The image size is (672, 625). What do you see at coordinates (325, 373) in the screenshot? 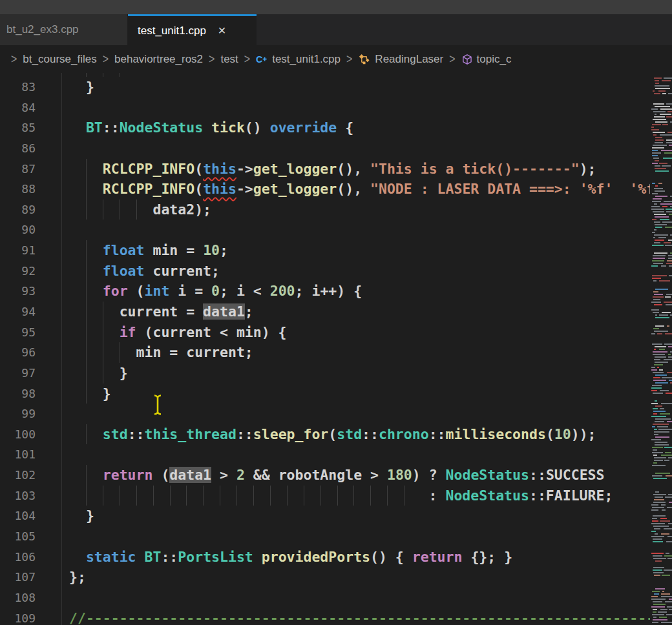
I see `code-line: 97 }` at bounding box center [325, 373].